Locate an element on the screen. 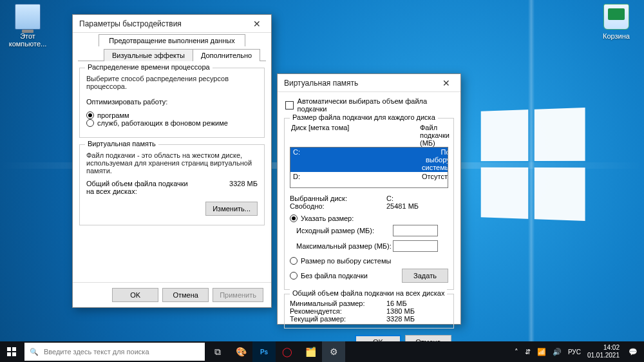  set-button: Задать is located at coordinates (425, 276).